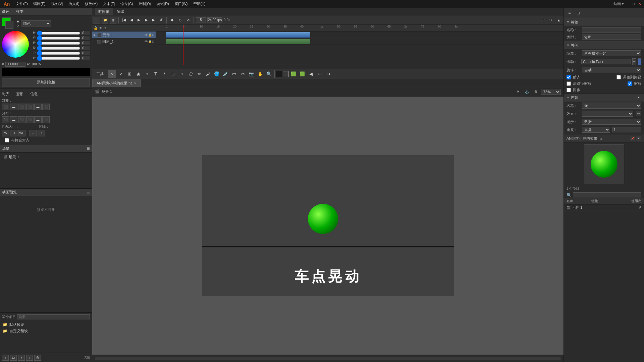  I want to click on dist-left-btn: ⬛, so click(6, 120).